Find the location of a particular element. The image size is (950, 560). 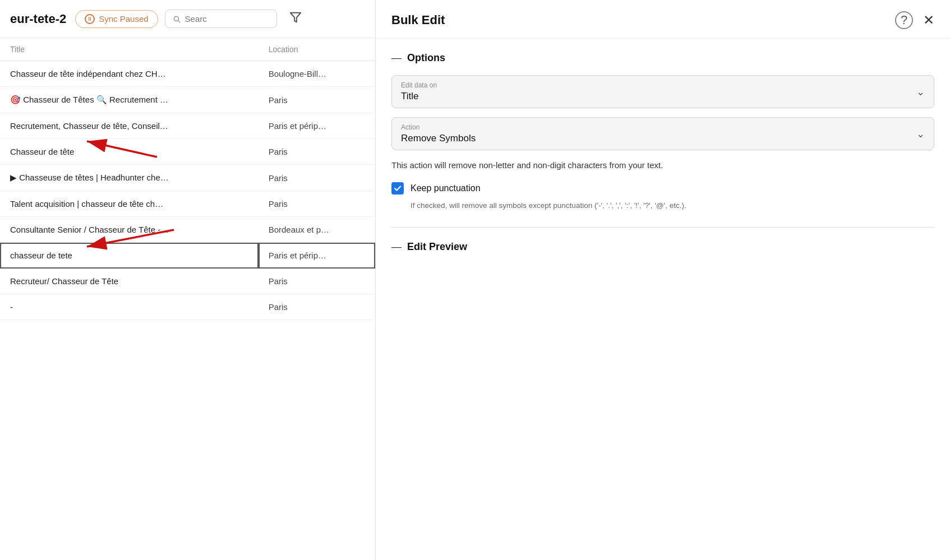

action-description: This action will remove non-letter and n… is located at coordinates (663, 166).